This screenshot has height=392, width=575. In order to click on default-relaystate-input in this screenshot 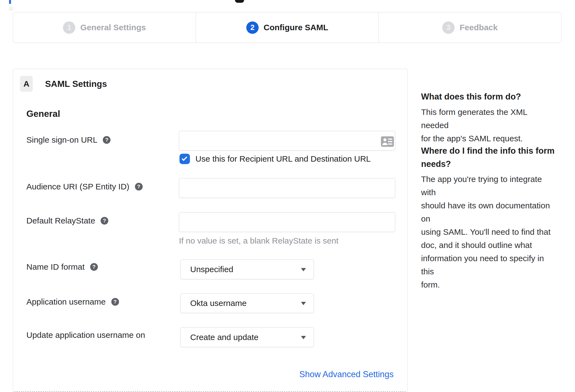, I will do `click(287, 222)`.